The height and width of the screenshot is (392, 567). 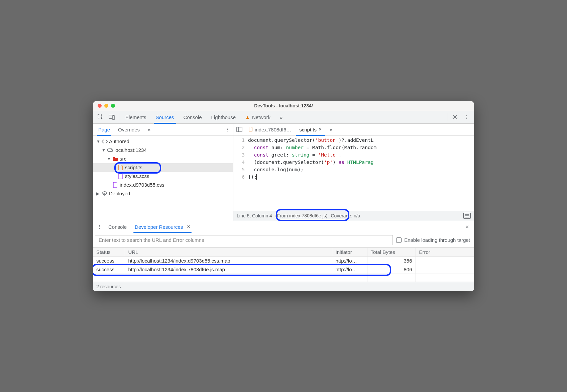 What do you see at coordinates (310, 130) in the screenshot?
I see `editor-tab-script: script.ts ×` at bounding box center [310, 130].